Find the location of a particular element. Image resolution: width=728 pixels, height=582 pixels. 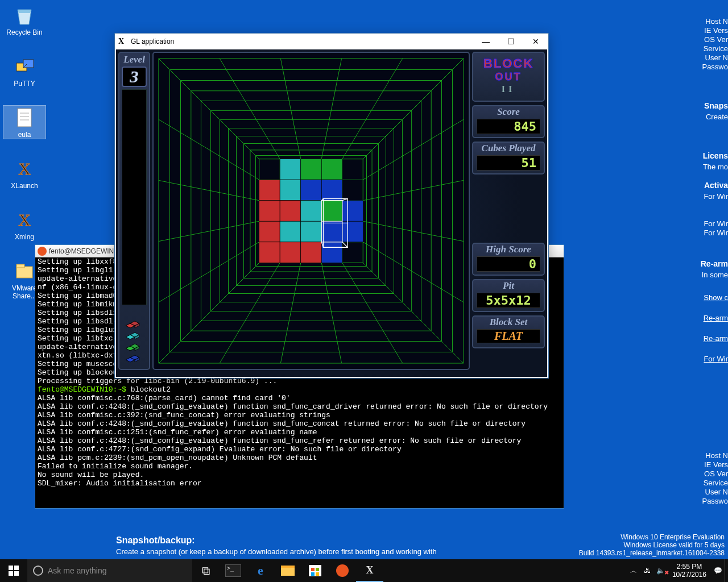

footer-text: Create a snapshot (or keep a backup of d… is located at coordinates (276, 551).